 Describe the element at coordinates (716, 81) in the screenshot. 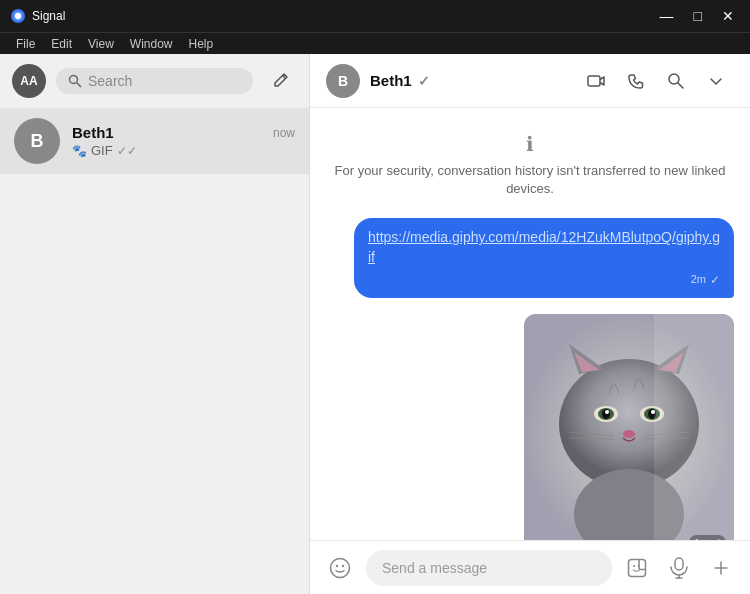

I see `more-options-button` at that location.